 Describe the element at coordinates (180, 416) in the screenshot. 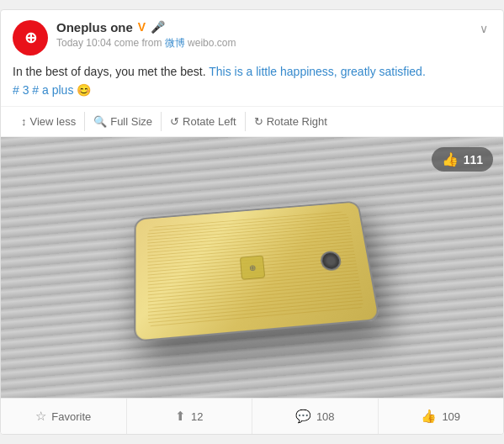

I see `repost-icon: ⬆` at that location.